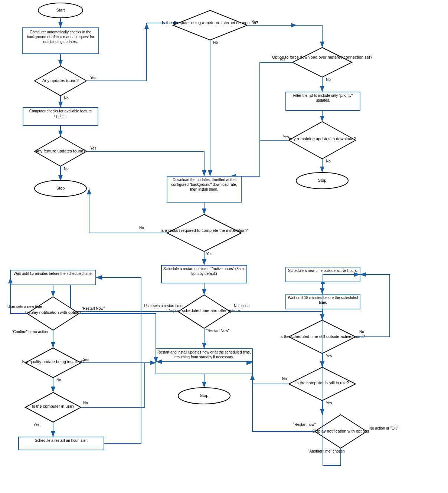 The height and width of the screenshot is (493, 448). Describe the element at coordinates (30, 332) in the screenshot. I see `confirm-label: "Confirm" or no action` at that location.